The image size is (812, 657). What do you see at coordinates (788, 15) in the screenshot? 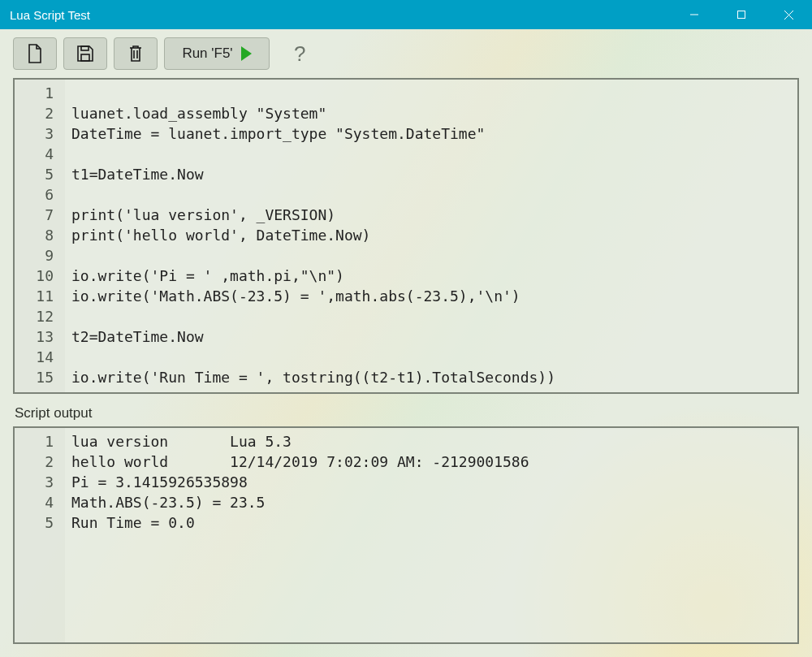
I see `close-button` at bounding box center [788, 15].